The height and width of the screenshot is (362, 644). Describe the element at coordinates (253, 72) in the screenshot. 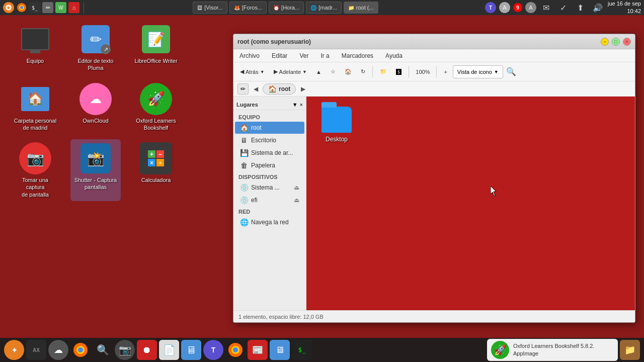

I see `back-button: ◀ Atrás ▼` at that location.